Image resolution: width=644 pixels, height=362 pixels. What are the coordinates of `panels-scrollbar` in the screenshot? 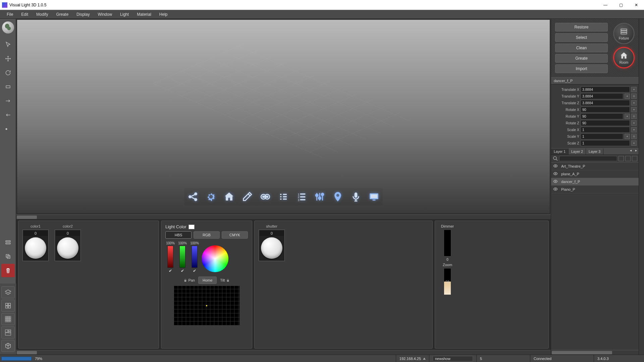 It's located at (283, 352).